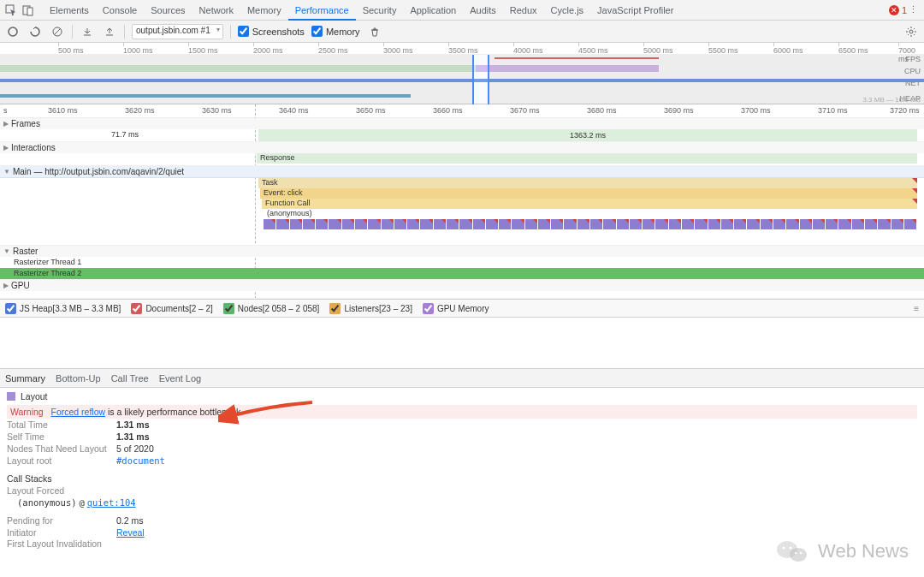 The width and height of the screenshot is (924, 577). Describe the element at coordinates (462, 263) in the screenshot. I see `raster-track: ▼Raster Rasterizer Thread 1 Rasterizer T…` at that location.